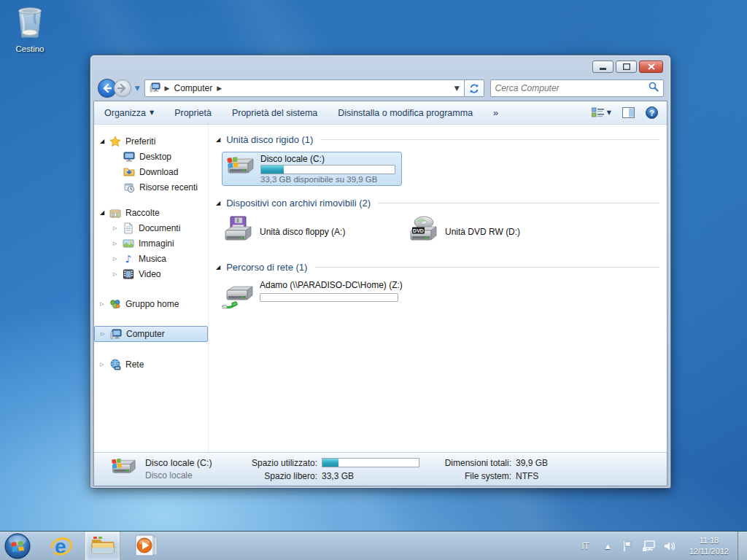 Image resolution: width=747 pixels, height=560 pixels. What do you see at coordinates (61, 546) in the screenshot?
I see `internet-explorer-button: e` at bounding box center [61, 546].